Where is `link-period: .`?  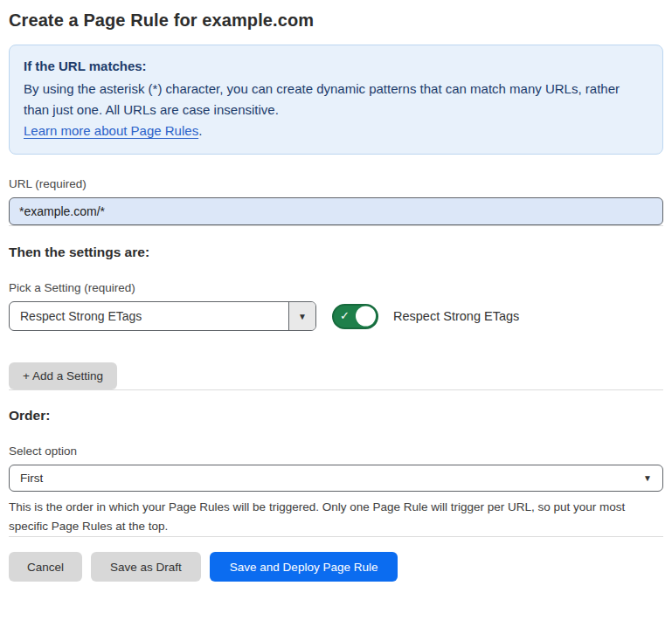
link-period: . is located at coordinates (200, 131).